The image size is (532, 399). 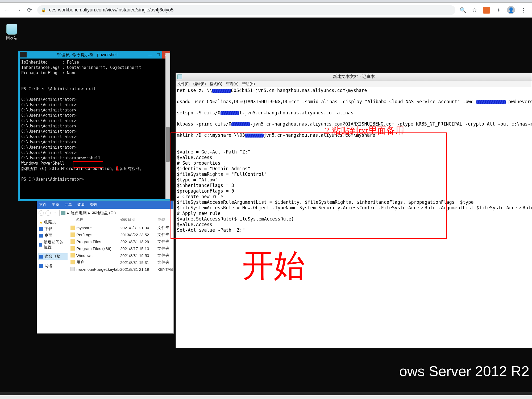 I want to click on file-name: Program Files (x86), so click(x=98, y=248).